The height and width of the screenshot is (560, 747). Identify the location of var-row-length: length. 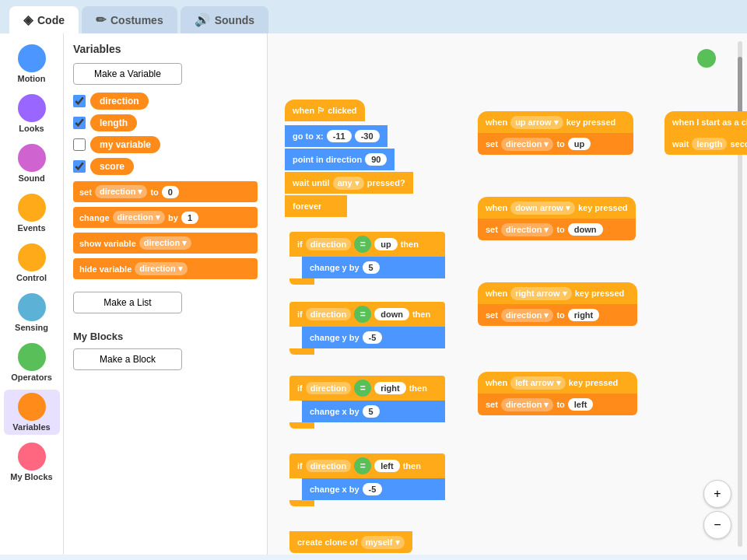
(165, 123).